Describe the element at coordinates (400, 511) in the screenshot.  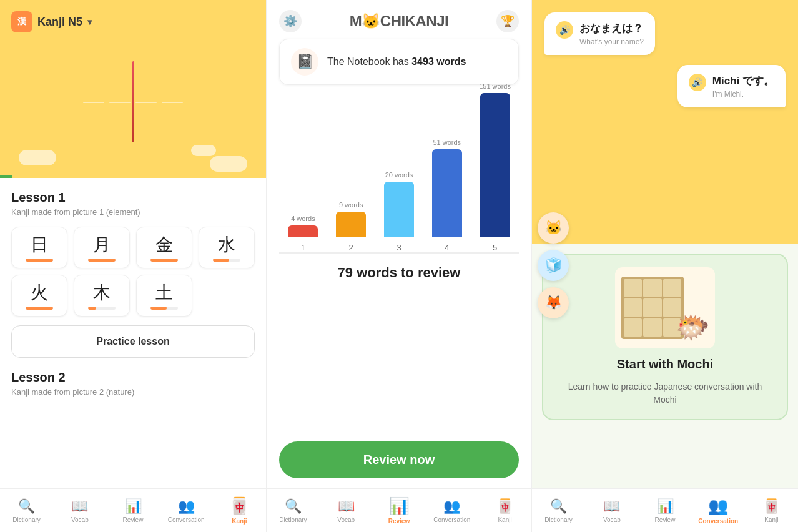
I see `mid-nav-review: 📊 Review` at that location.